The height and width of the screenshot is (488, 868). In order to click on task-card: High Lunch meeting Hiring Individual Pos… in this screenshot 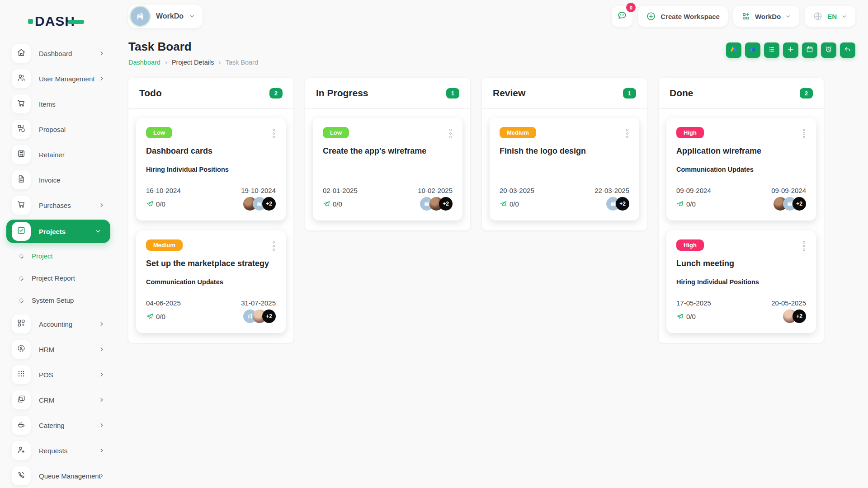, I will do `click(741, 282)`.